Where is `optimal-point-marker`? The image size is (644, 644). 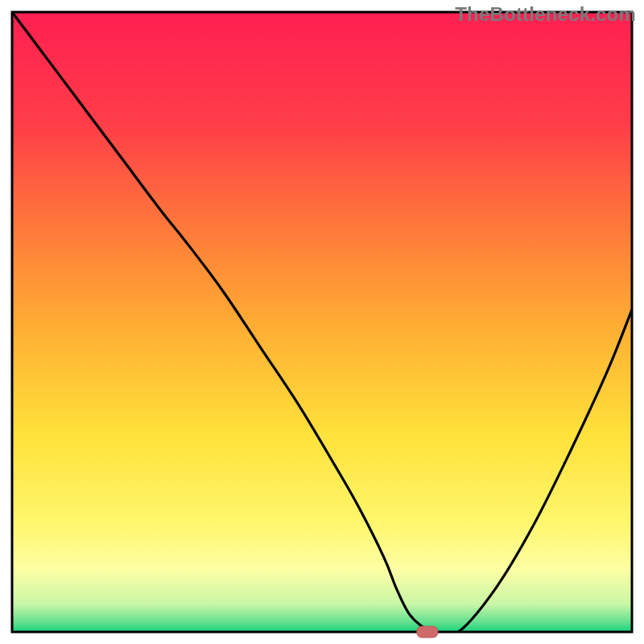
optimal-point-marker is located at coordinates (427, 632).